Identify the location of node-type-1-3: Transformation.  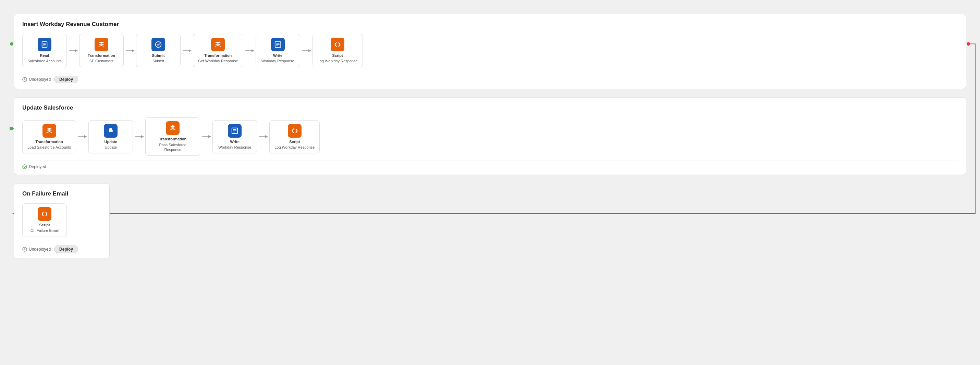
(218, 56).